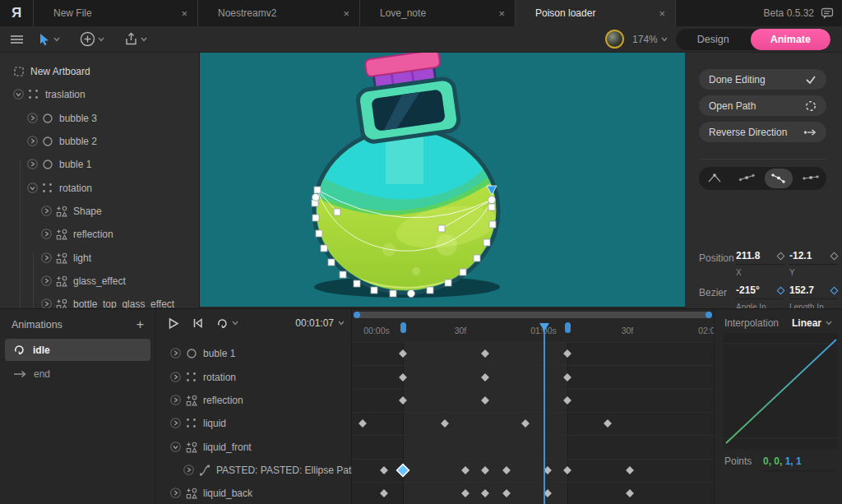 The image size is (842, 504). I want to click on scrollbar-left-cap, so click(357, 315).